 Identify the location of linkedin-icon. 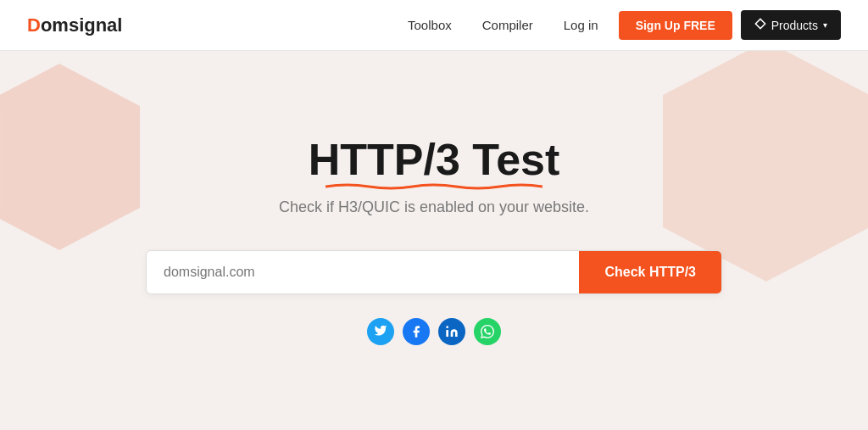
(452, 332).